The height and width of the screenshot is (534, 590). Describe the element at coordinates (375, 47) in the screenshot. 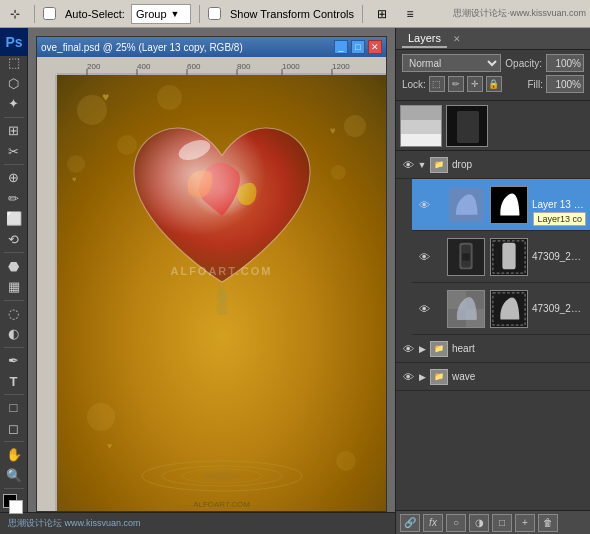

I see `window-close-btn: ✕` at that location.